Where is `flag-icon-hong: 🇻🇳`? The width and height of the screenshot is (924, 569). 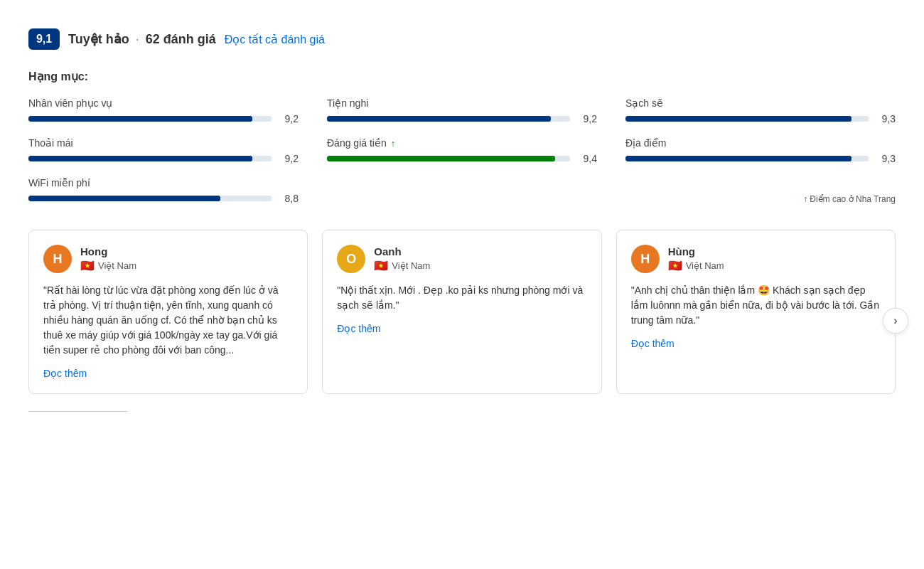 flag-icon-hong: 🇻🇳 is located at coordinates (87, 266).